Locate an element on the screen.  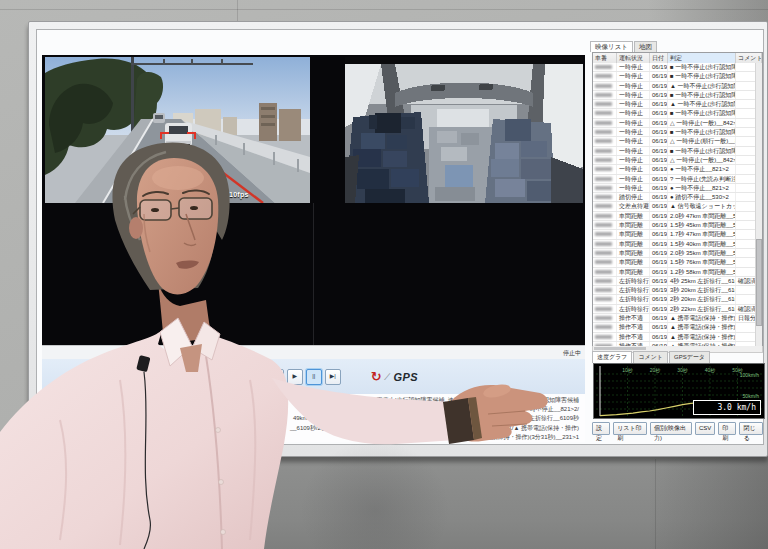
table-row: 車間距離06/192.0秒 35km 車間距離__5439秒 is located at coordinates (674, 254).